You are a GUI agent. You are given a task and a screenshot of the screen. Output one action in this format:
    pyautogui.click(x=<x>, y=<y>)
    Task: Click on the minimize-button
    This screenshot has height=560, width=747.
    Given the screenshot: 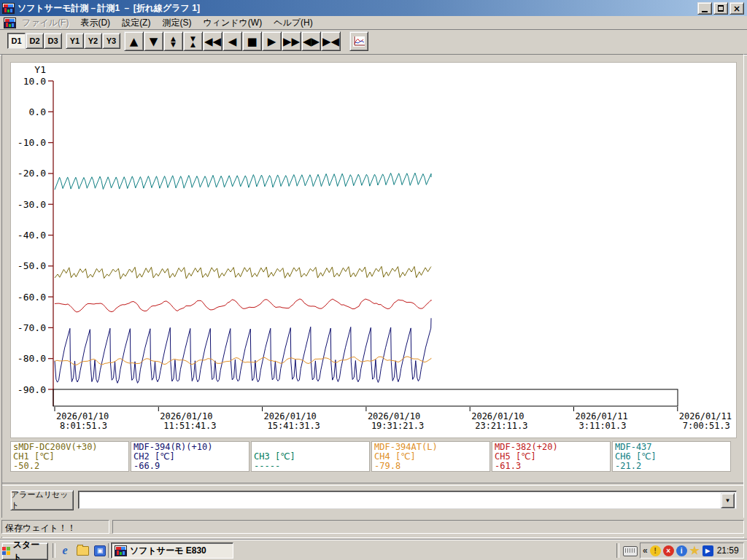 What is the action you would take?
    pyautogui.click(x=705, y=9)
    